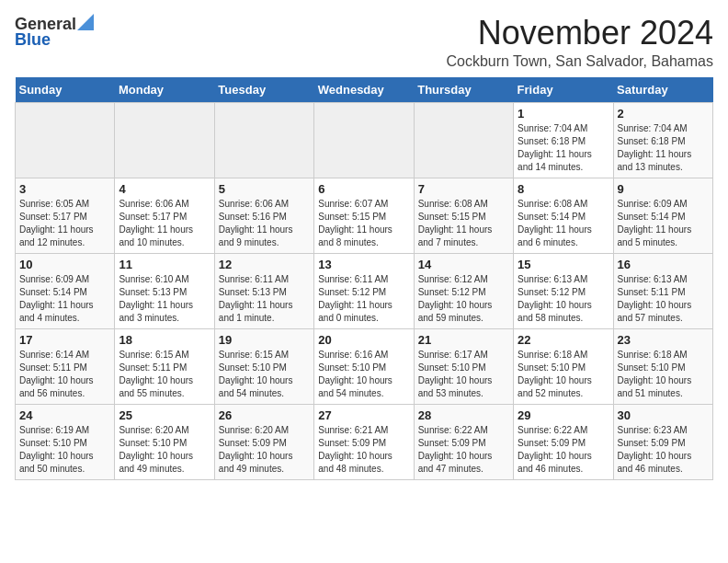  Describe the element at coordinates (463, 215) in the screenshot. I see `calendar-cell: 7Sunrise: 6:08 AM Sunset: 5:15 PM Daylig…` at that location.